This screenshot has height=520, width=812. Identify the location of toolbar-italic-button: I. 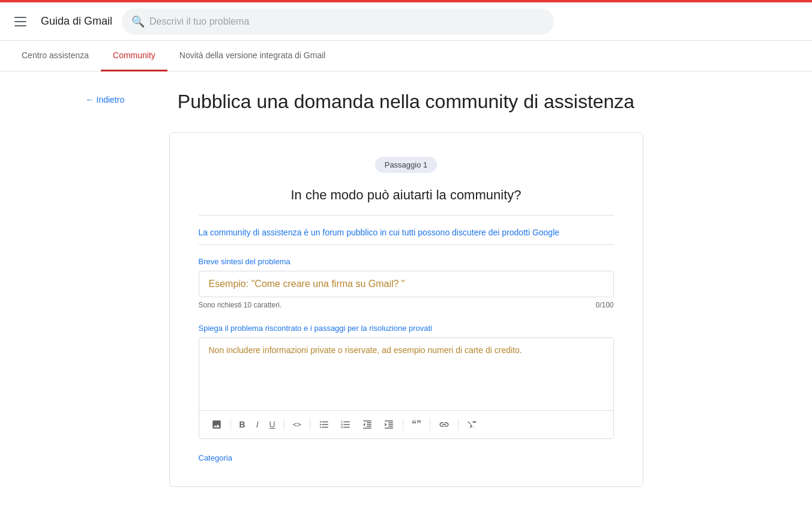
(257, 425).